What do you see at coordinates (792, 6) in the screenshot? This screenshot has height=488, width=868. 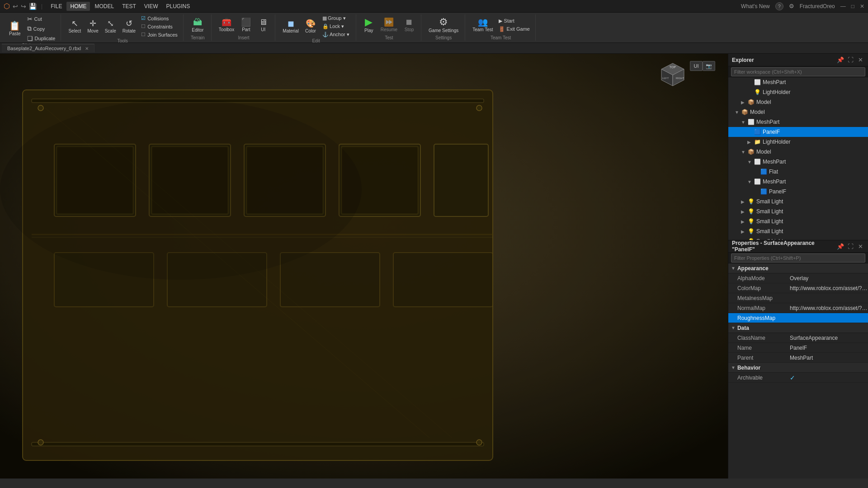 I see `settings-icon: ⚙` at bounding box center [792, 6].